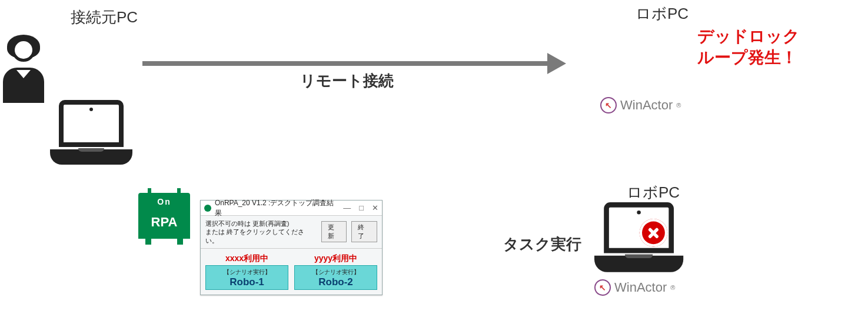  What do you see at coordinates (662, 14) in the screenshot?
I see `robo-pc-label-top: ロボPC` at bounding box center [662, 14].